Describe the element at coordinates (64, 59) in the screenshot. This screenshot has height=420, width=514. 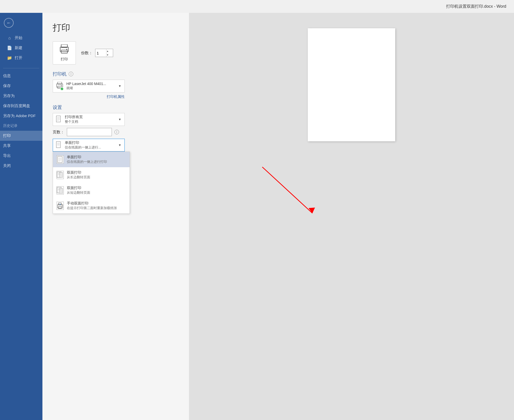
I see `print-button-label: 打印` at that location.